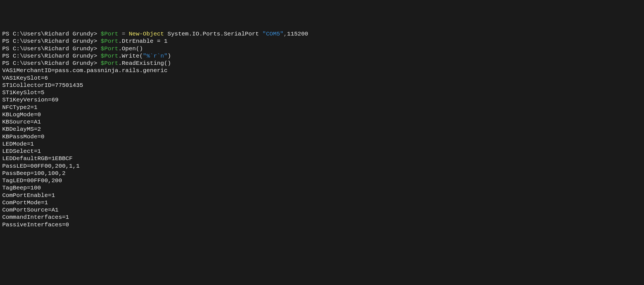 The image size is (644, 285). Describe the element at coordinates (322, 188) in the screenshot. I see `output-line: TagBeep=100` at that location.